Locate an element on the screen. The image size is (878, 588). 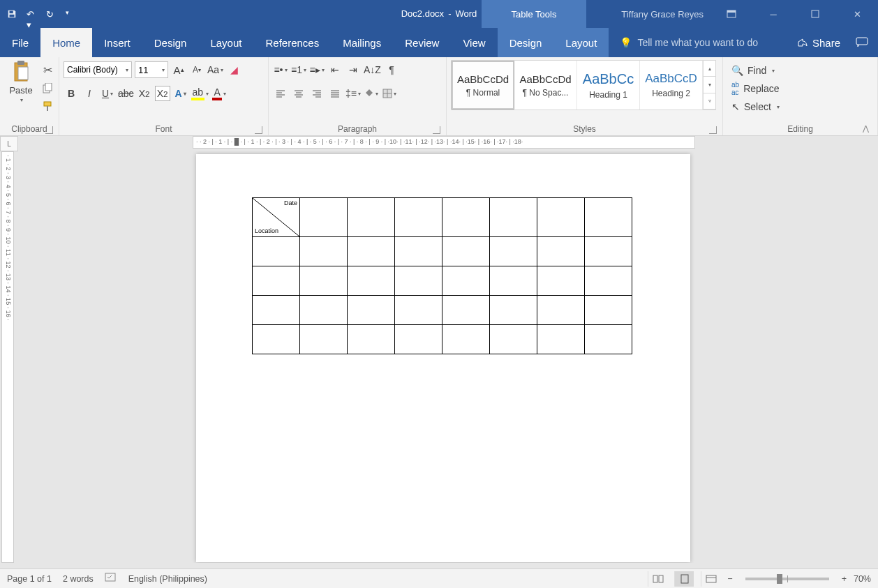
close-button: ✕ is located at coordinates (857, 14).